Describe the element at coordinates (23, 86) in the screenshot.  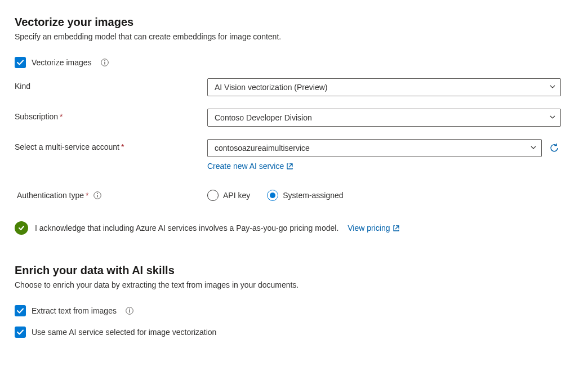
I see `kind-label: Kind` at that location.